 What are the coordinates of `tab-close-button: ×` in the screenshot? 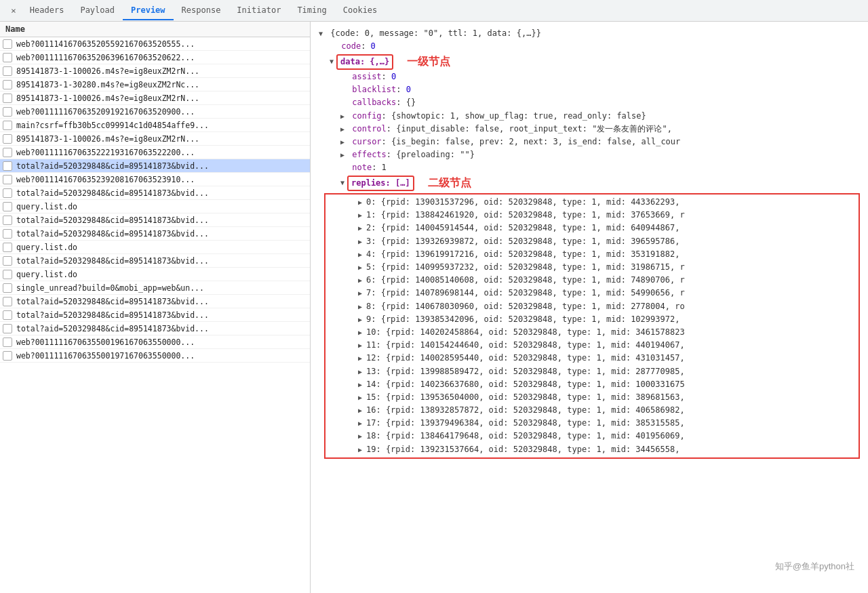 It's located at (14, 11).